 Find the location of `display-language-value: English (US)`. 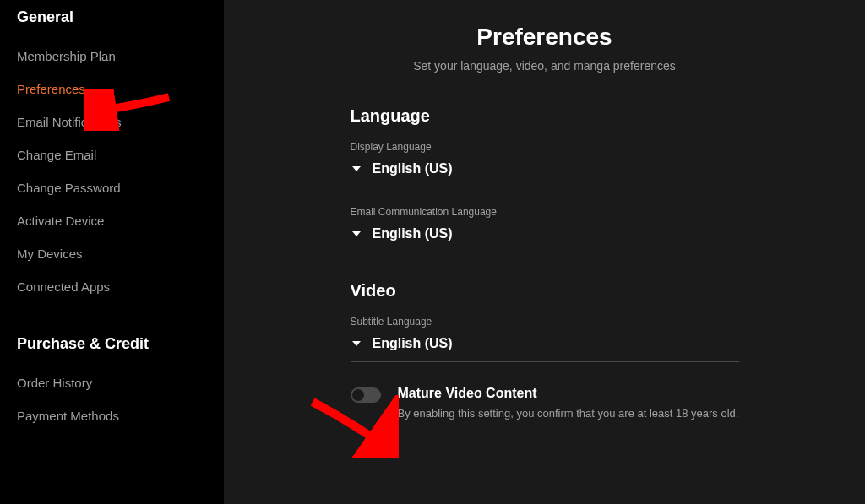

display-language-value: English (US) is located at coordinates (412, 169).